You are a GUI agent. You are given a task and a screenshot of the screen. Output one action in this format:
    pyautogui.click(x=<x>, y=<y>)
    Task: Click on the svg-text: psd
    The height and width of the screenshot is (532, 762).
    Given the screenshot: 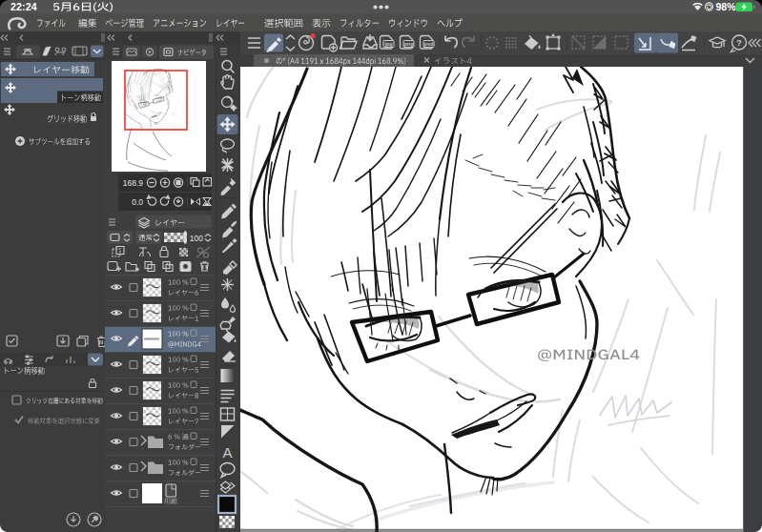 What is the action you would take?
    pyautogui.click(x=429, y=44)
    